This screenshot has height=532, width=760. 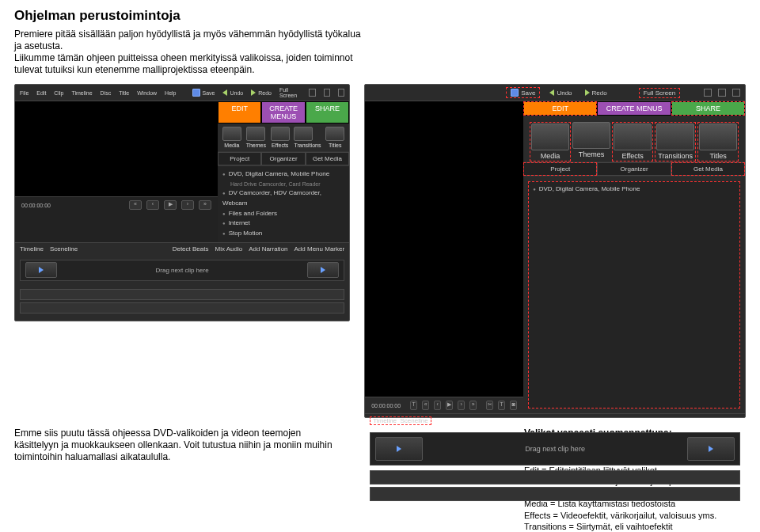 I want to click on save-icon, so click(x=515, y=93).